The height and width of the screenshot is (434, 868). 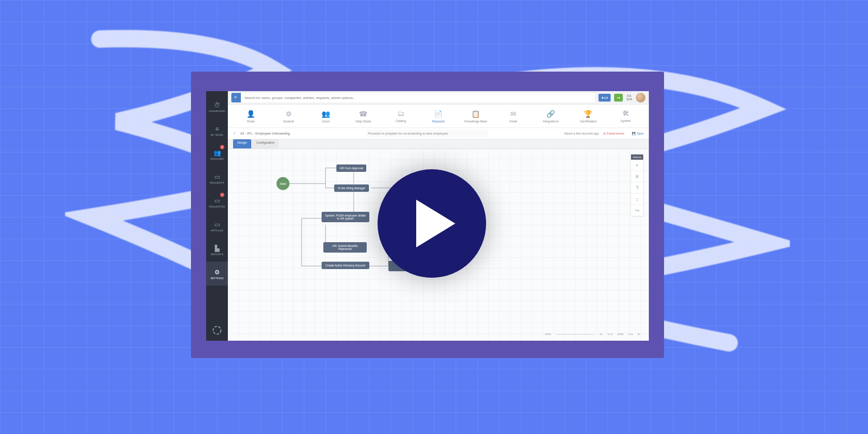 I want to click on error-icon: ⊘, so click(x=605, y=134).